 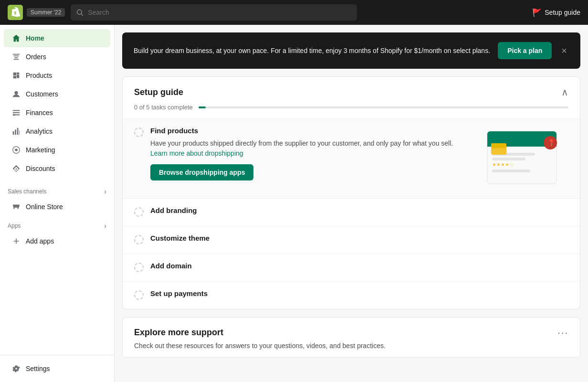 What do you see at coordinates (57, 169) in the screenshot?
I see `sidebar-item-discounts: Discounts` at bounding box center [57, 169].